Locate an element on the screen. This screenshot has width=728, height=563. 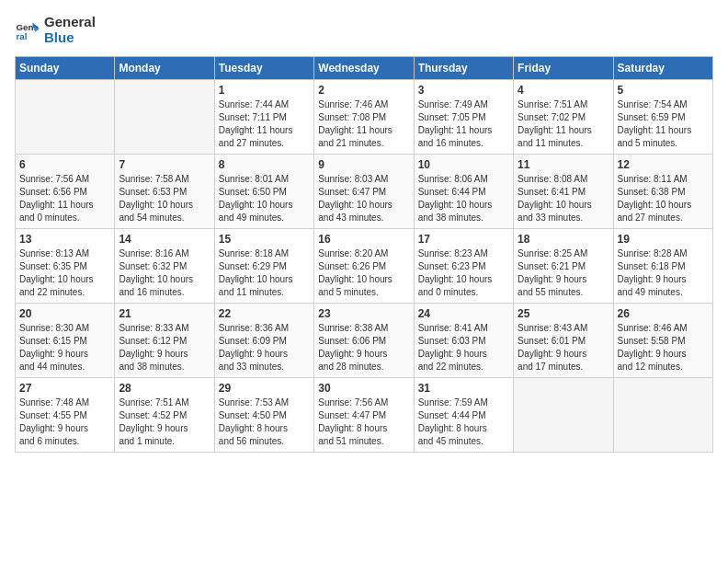
calendar-cell: 9Sunrise: 8:03 AM Sunset: 6:47 PM Daylig… is located at coordinates (364, 191).